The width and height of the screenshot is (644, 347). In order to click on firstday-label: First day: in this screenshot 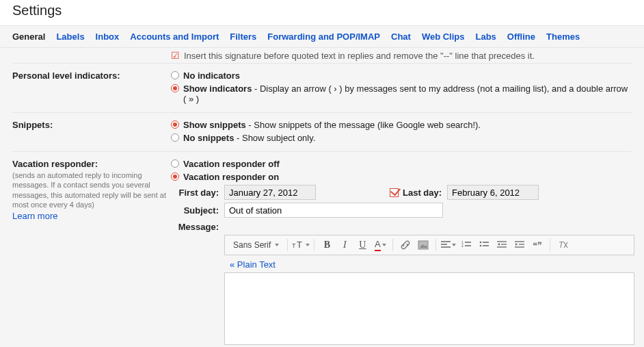, I will do `click(195, 193)`.